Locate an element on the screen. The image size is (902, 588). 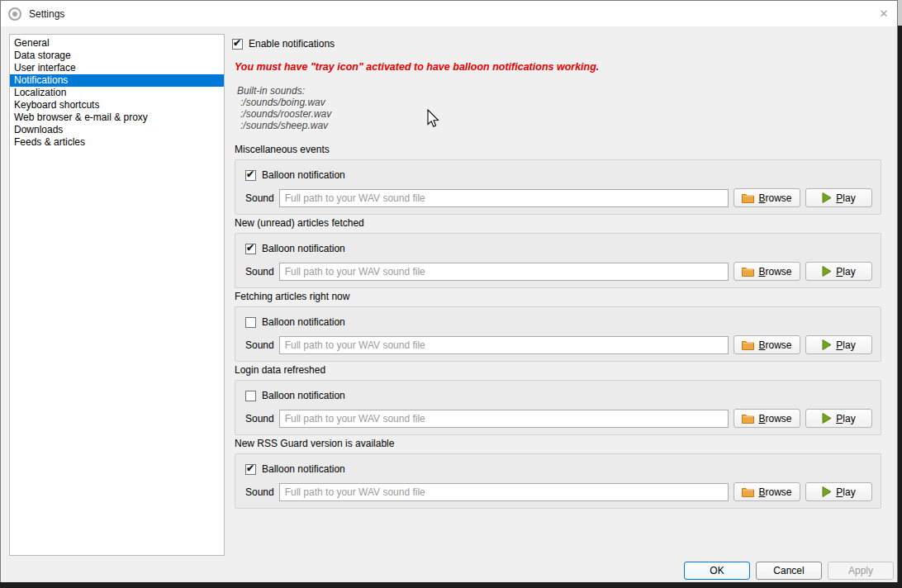
builtin-sounds-block: Built-in sounds: :/sounds/boing.wav:/sou… is located at coordinates (284, 108).